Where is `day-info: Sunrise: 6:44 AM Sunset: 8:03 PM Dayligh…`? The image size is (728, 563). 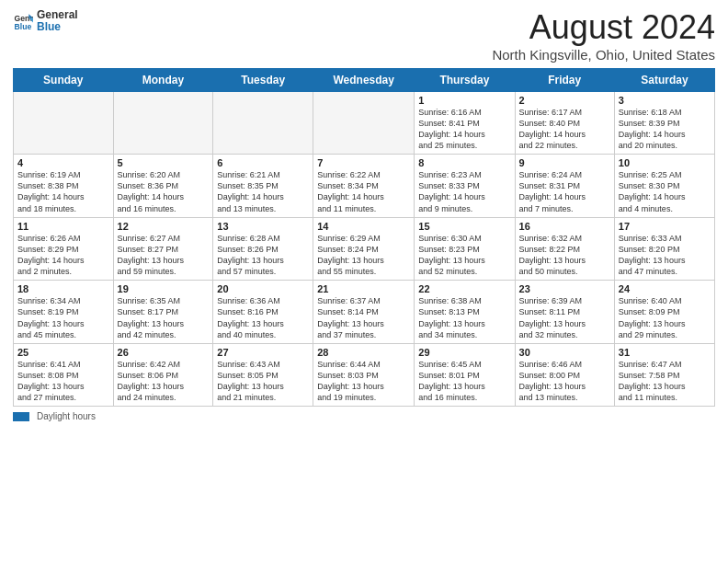 day-info: Sunrise: 6:44 AM Sunset: 8:03 PM Dayligh… is located at coordinates (364, 381).